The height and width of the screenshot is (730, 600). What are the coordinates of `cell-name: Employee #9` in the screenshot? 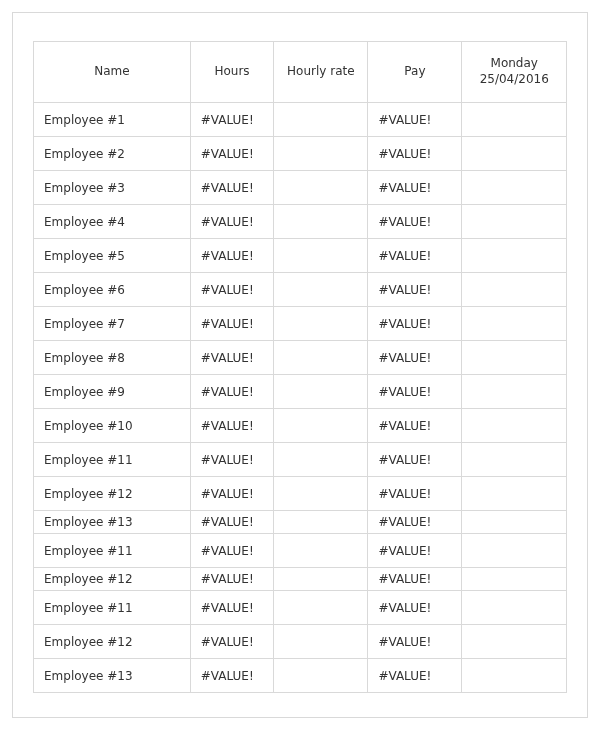 It's located at (112, 392).